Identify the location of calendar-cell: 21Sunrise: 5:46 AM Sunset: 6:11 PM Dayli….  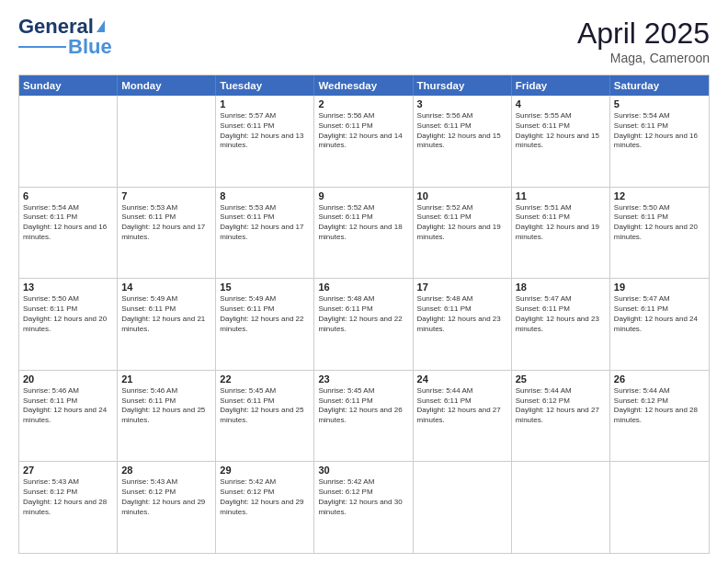
(167, 416).